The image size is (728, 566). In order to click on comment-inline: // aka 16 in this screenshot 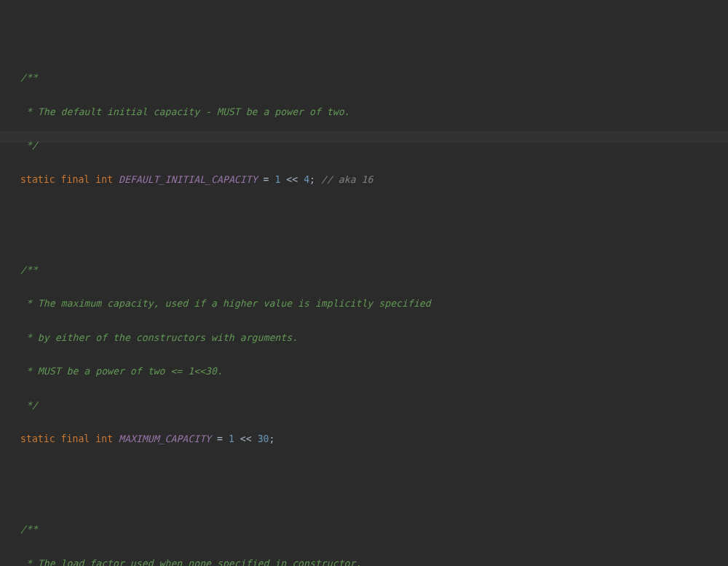, I will do `click(344, 179)`.